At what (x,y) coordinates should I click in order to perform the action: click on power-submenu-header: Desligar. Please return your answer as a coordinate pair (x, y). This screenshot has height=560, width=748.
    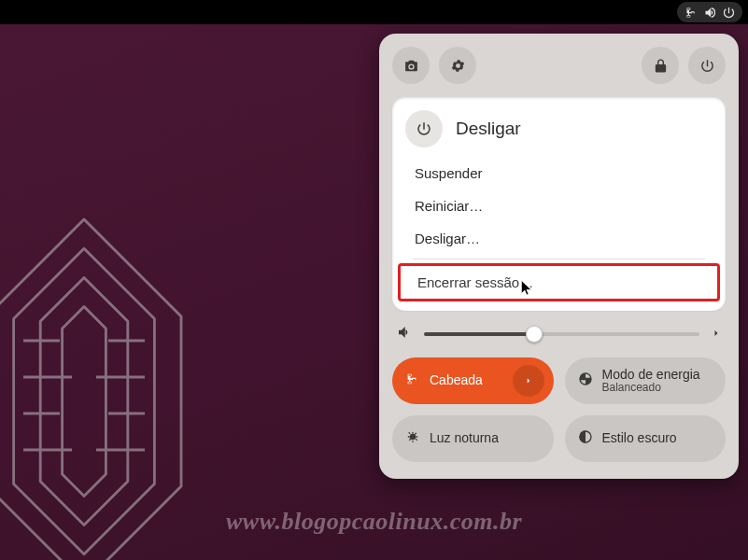
    Looking at the image, I should click on (558, 133).